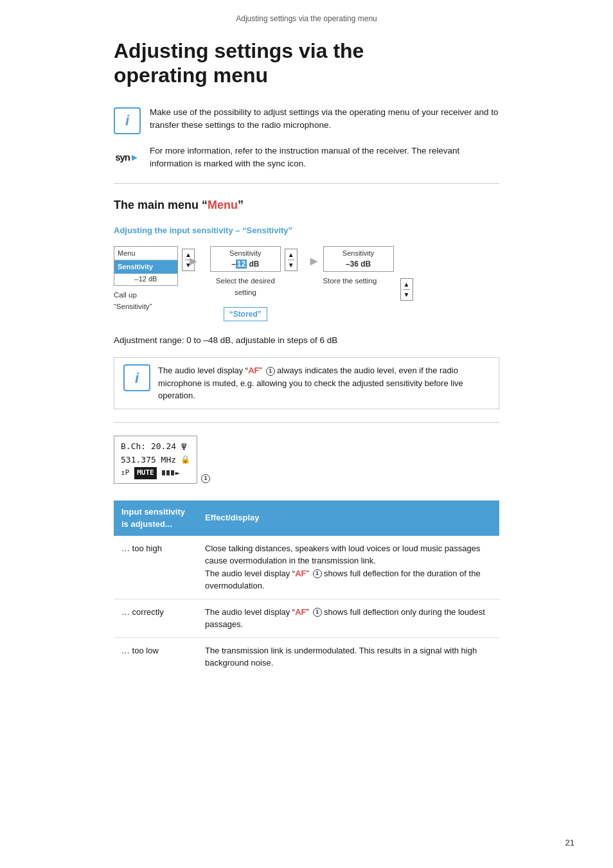 Image resolution: width=613 pixels, height=868 pixels. Describe the element at coordinates (155, 568) in the screenshot. I see `table-cell-condition-1: … too high` at that location.